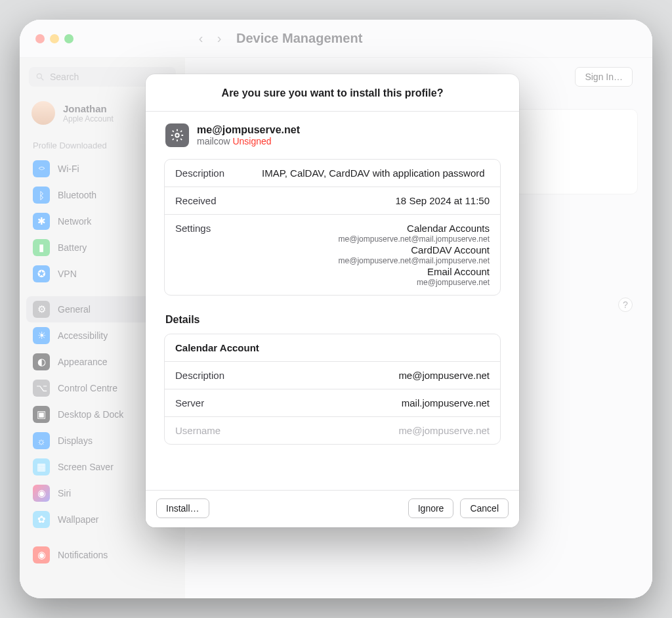 Image resolution: width=672 pixels, height=618 pixels. Describe the element at coordinates (375, 201) in the screenshot. I see `value-received: 18 Sep 2024 at 11:50` at that location.